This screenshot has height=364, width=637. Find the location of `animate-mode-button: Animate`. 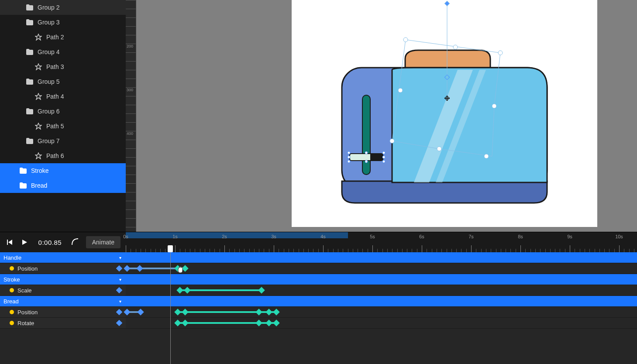

animate-mode-button: Animate is located at coordinates (103, 242).